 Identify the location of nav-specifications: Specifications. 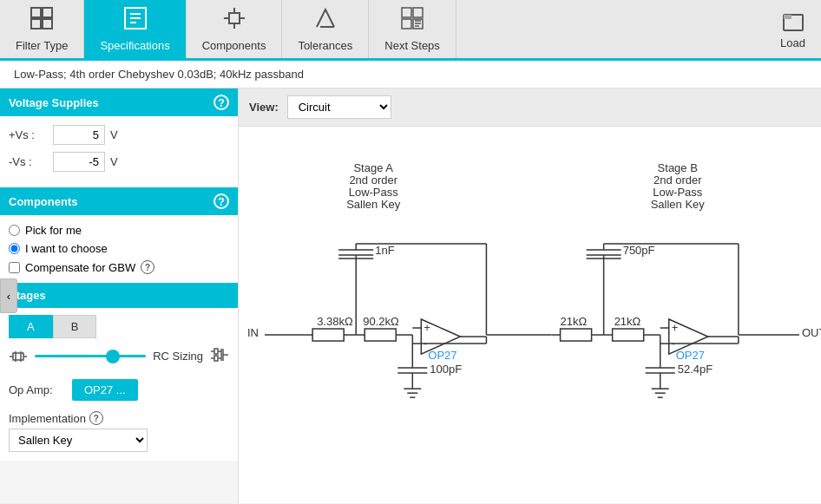
(135, 29).